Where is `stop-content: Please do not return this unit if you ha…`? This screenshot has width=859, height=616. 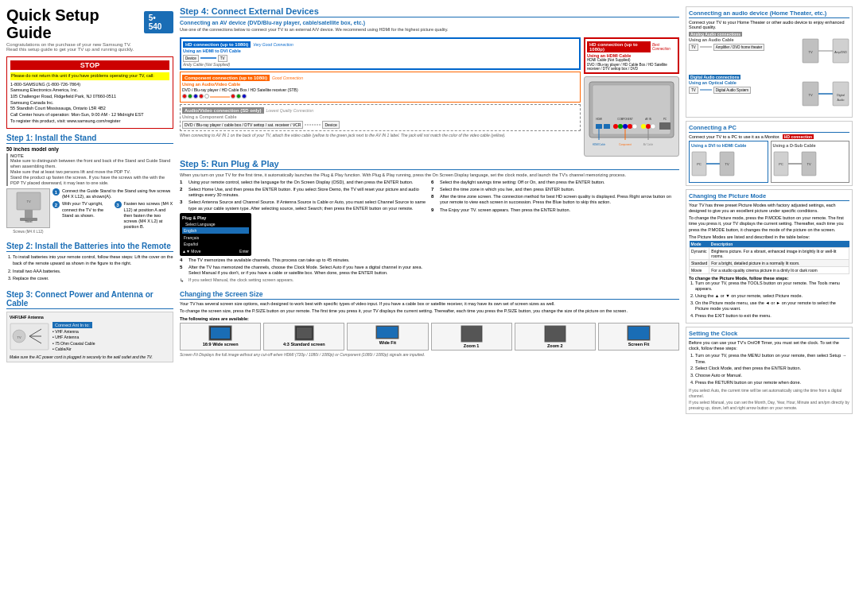 stop-content: Please do not return this unit if you ha… is located at coordinates (90, 99).